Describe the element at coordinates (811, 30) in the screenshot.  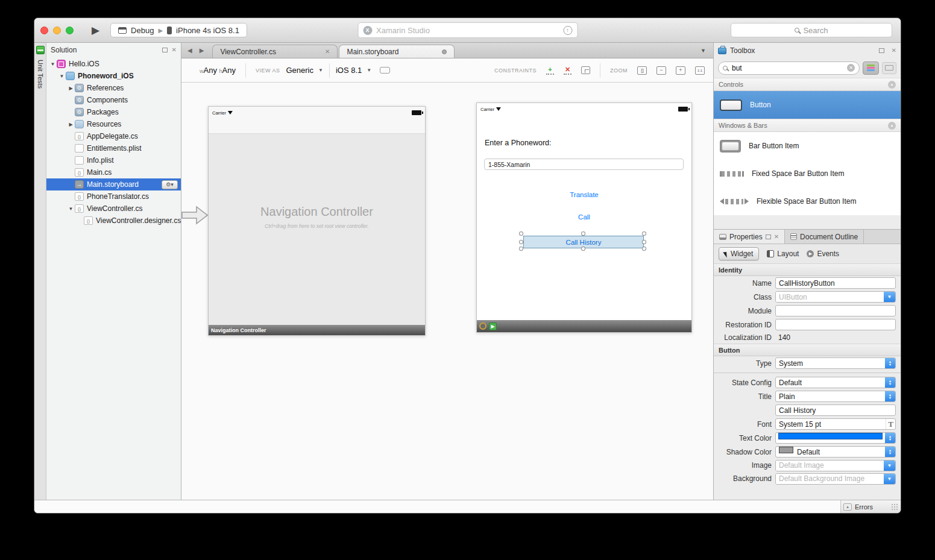
I see `global-search-input: Search` at that location.